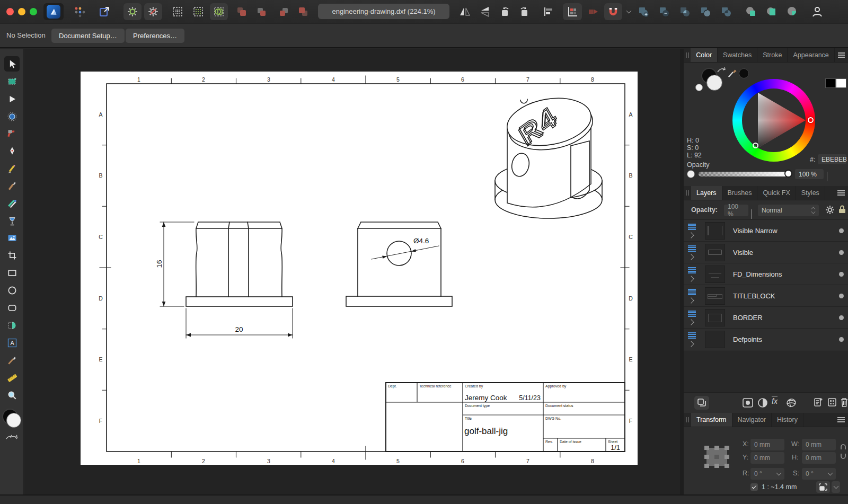  What do you see at coordinates (752, 214) in the screenshot?
I see `layers-opacity-chevron-icon` at bounding box center [752, 214].